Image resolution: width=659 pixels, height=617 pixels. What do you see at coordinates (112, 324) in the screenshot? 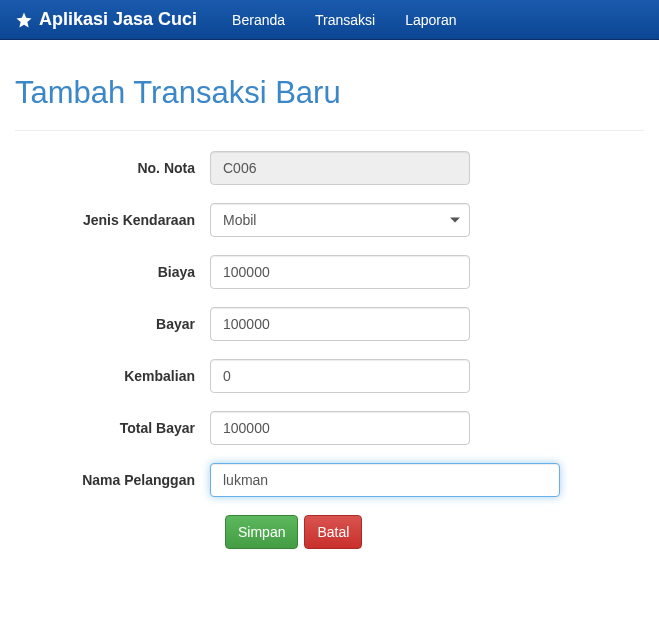
I see `label-bayar: Bayar` at bounding box center [112, 324].